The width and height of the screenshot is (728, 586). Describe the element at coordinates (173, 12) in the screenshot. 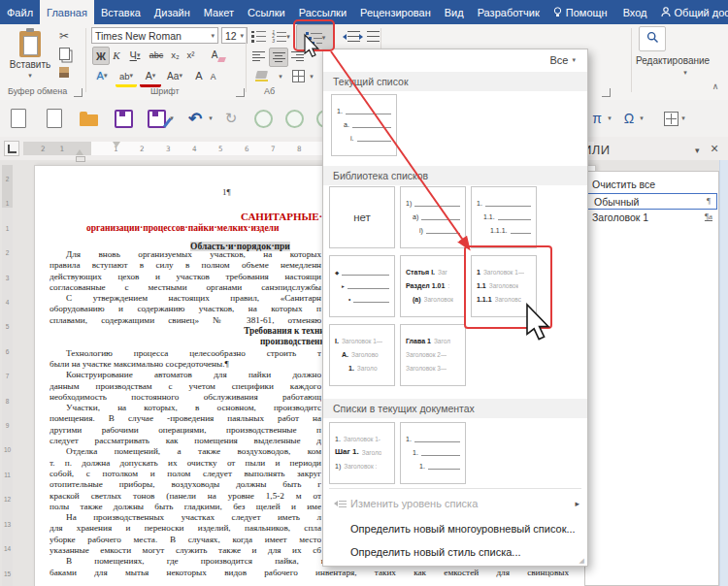

I see `tab-design: Дизайн` at that location.